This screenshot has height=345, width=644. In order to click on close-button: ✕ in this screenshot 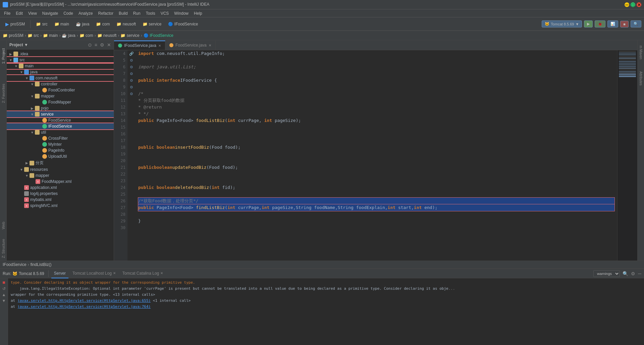, I will do `click(639, 5)`.